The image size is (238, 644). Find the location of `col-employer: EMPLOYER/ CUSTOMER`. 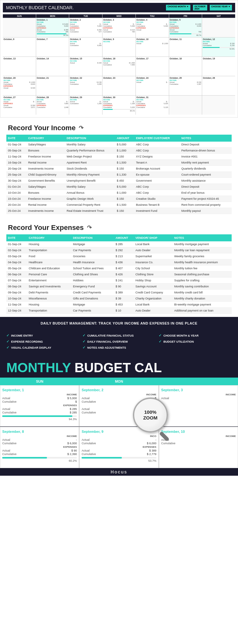

col-employer: EMPLOYER/ CUSTOMER is located at coordinates (157, 138).